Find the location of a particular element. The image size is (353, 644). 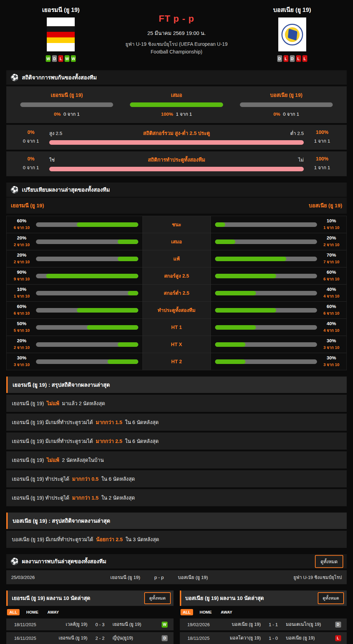

home-last10-header: เยอรมนี (ยู 19) ผลงาน 10 นัดล่าสุด ดูทั้… is located at coordinates (90, 598).